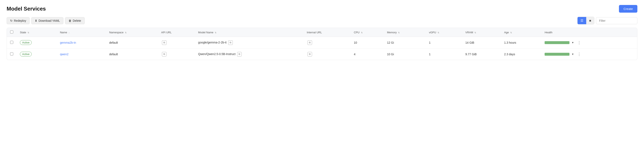 The width and height of the screenshot is (644, 149). What do you see at coordinates (367, 32) in the screenshot?
I see `th-cpu: CPU ⇅` at bounding box center [367, 32].